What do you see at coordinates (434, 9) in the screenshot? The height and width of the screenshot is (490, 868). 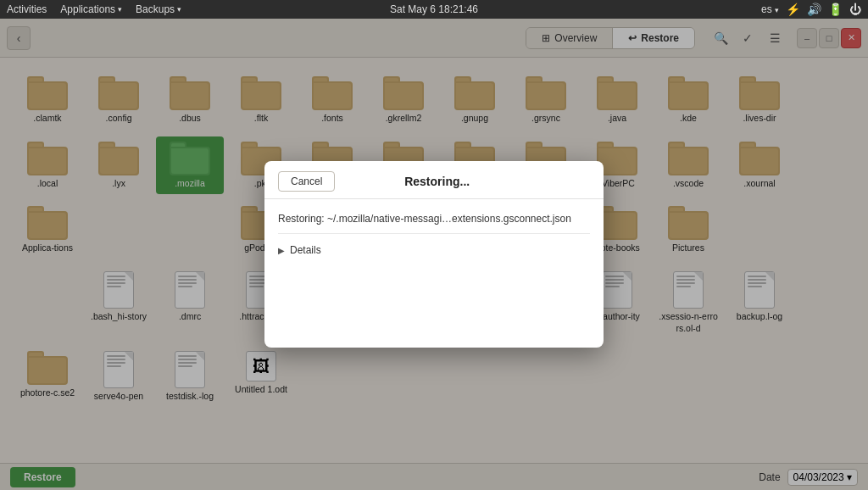 I see `datetime-label: Sat May 6 18:21:46` at bounding box center [434, 9].